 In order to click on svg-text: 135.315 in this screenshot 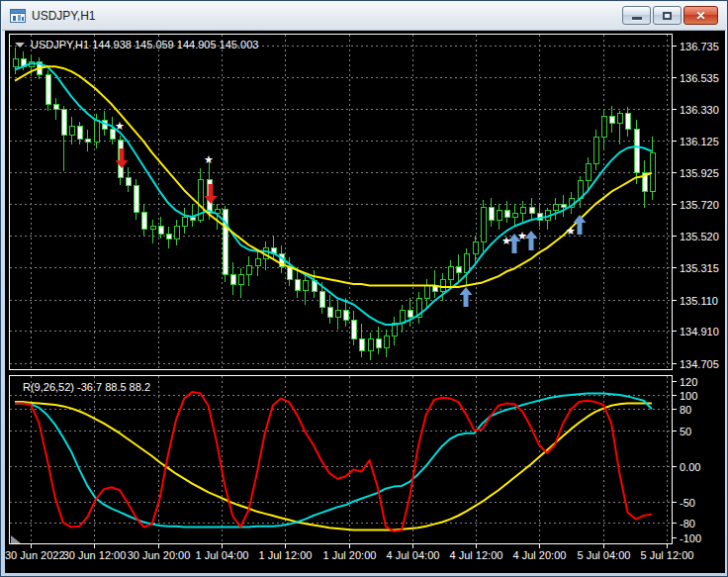, I will do `click(699, 268)`.